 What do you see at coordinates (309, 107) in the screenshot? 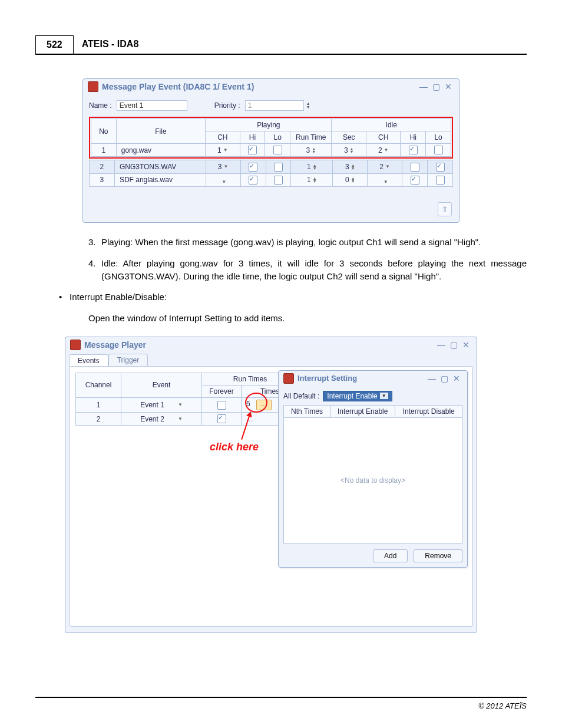
I see `spin-down-icon: ▼` at bounding box center [309, 107].